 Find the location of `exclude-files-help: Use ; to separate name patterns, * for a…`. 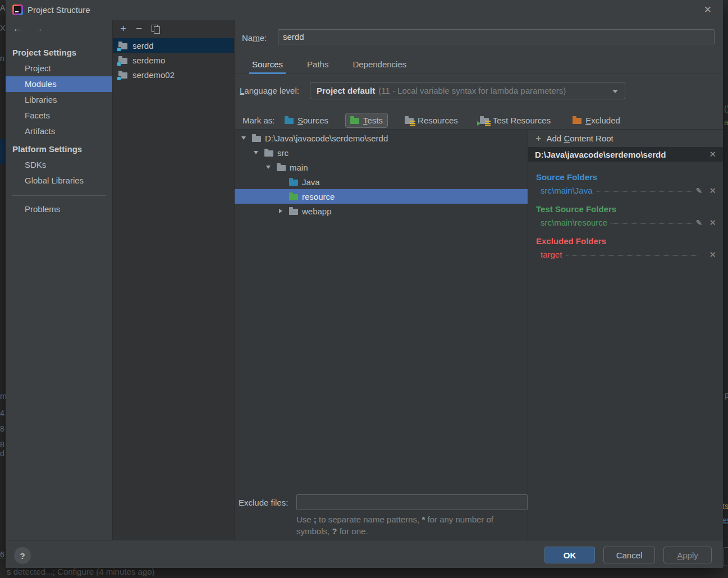

exclude-files-help: Use ; to separate name patterns, * for a… is located at coordinates (411, 525).